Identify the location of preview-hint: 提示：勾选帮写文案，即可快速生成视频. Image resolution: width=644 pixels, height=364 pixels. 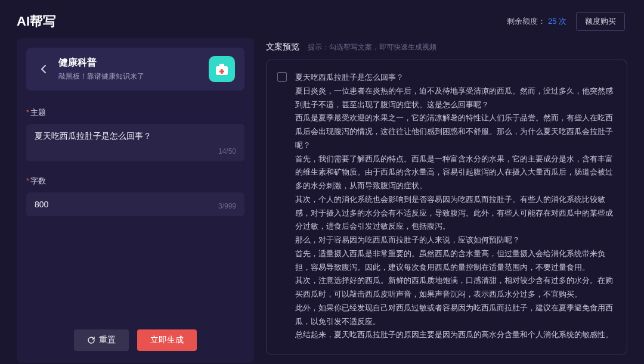
(372, 48).